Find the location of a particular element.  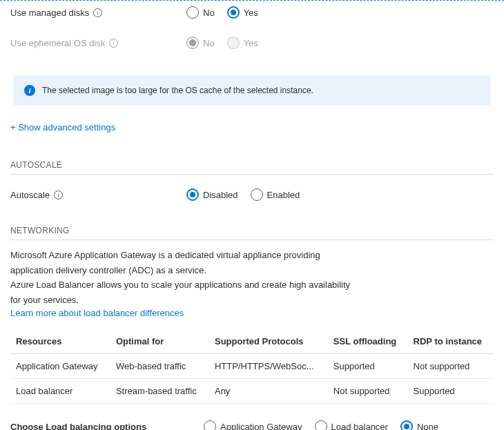

lb-option-none-radio: None is located at coordinates (420, 425).